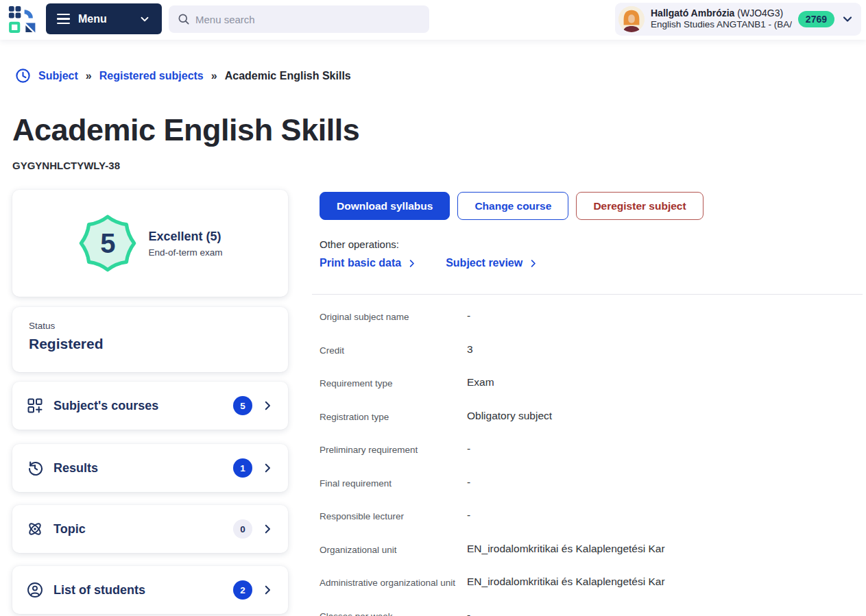  I want to click on other-operations-label: Other operations:, so click(359, 244).